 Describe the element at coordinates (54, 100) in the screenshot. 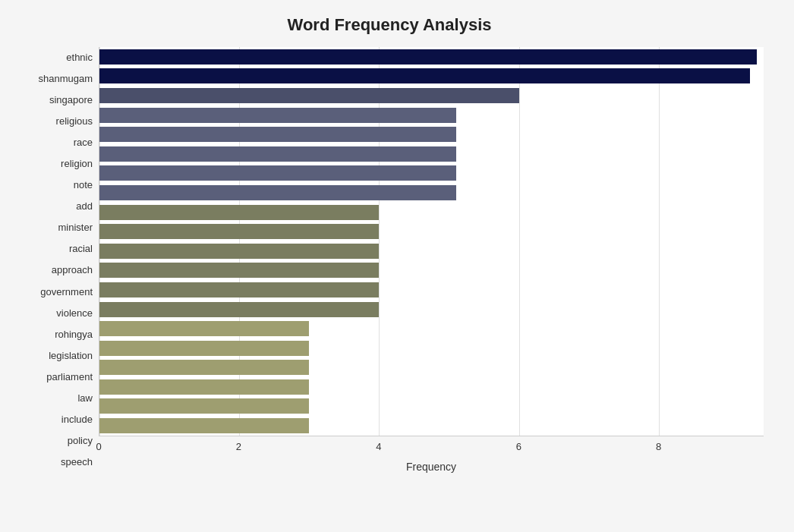

I see `y-label: singapore` at that location.